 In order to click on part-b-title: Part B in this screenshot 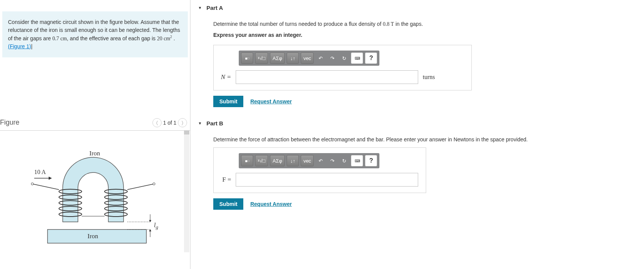, I will do `click(215, 123)`.